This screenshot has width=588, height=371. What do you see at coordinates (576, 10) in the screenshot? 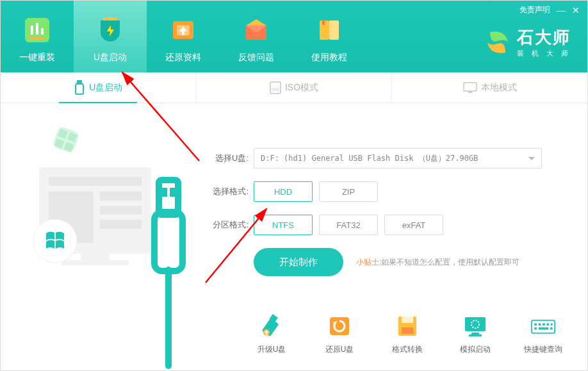
I see `close-button: ✕` at bounding box center [576, 10].